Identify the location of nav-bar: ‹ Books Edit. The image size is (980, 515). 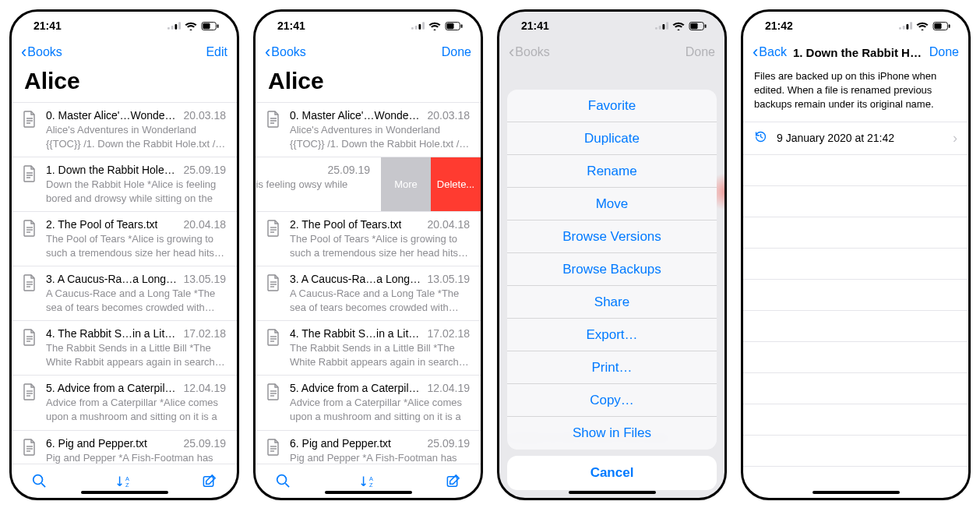
(125, 52).